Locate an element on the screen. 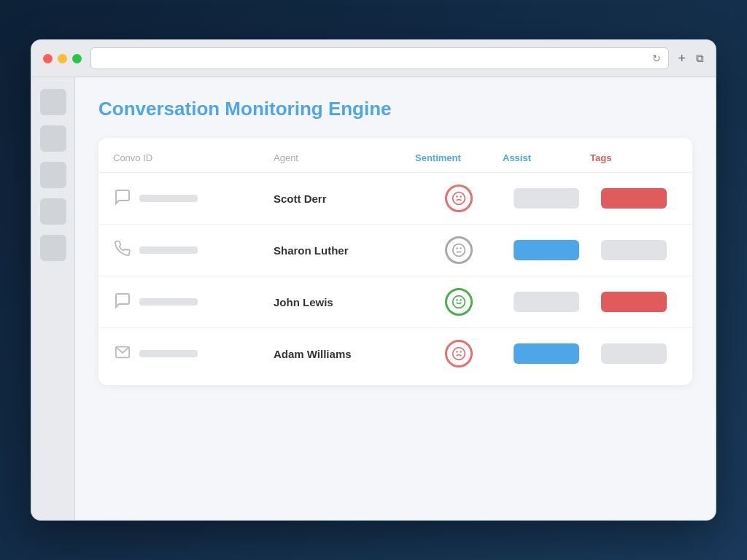  email-icon is located at coordinates (123, 354).